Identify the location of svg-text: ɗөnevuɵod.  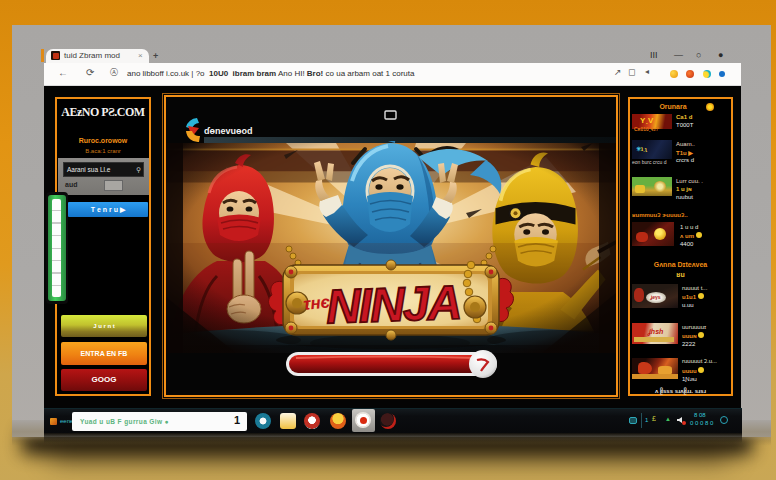
(228, 131).